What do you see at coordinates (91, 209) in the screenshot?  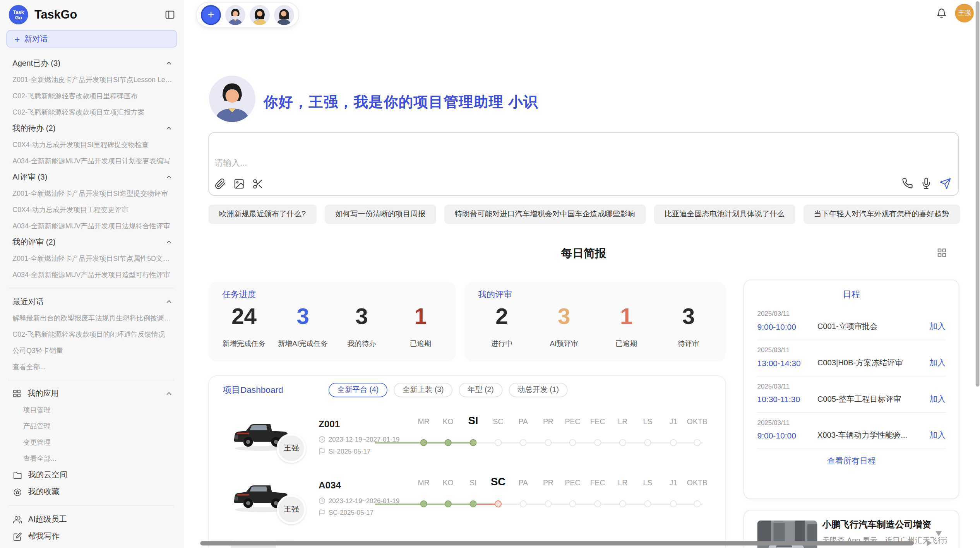 I see `sidebar-item: C0X4-动力总成开发项目工程变更评审` at bounding box center [91, 209].